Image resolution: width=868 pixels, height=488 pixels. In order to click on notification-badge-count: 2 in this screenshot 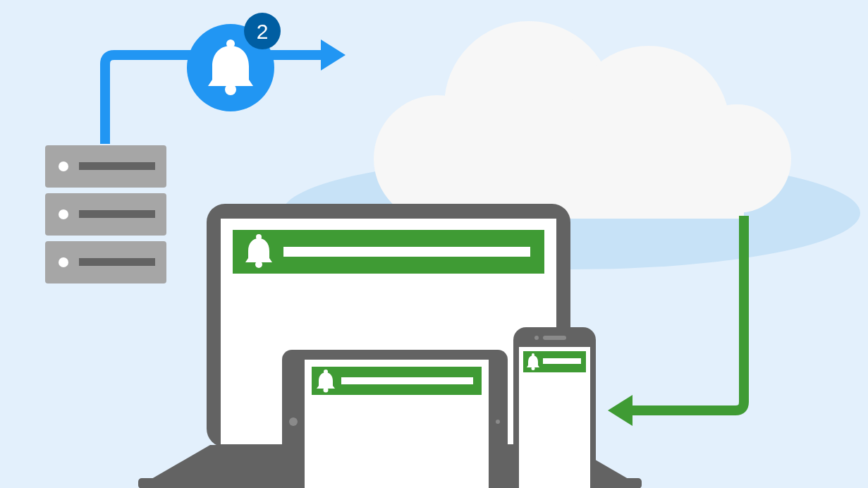, I will do `click(262, 31)`.